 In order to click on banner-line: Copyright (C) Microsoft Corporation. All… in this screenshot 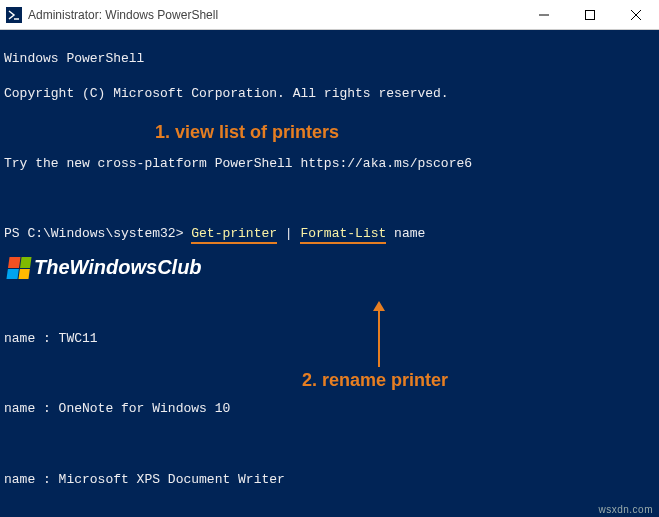, I will do `click(330, 94)`.